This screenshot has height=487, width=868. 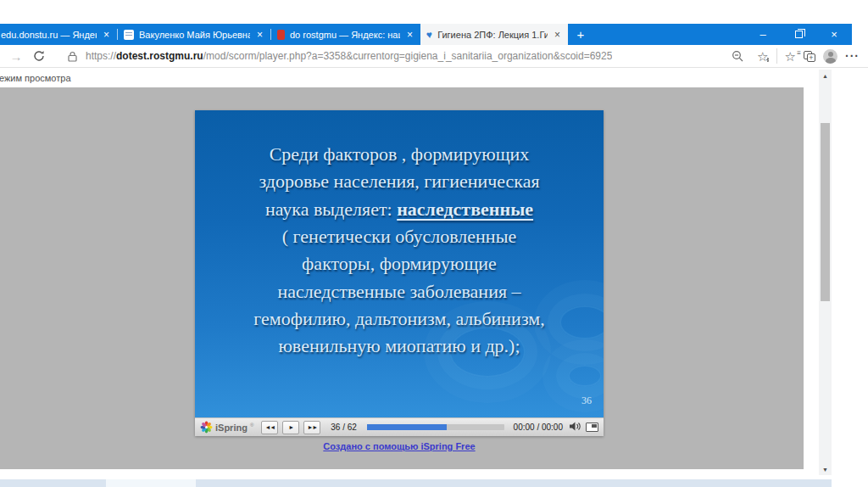 I want to click on page-header-row: ежим просмотра, so click(x=402, y=78).